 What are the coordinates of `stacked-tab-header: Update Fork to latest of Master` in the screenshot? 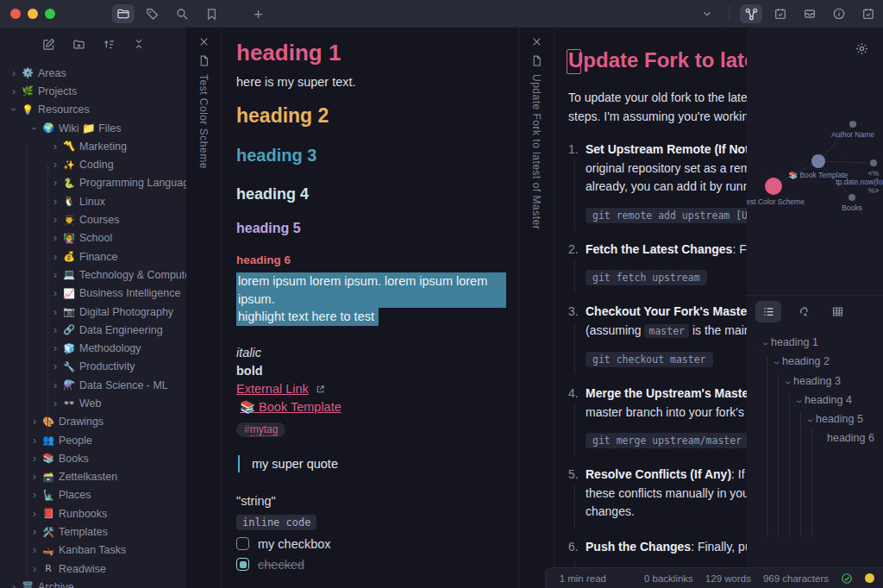 It's located at (536, 308).